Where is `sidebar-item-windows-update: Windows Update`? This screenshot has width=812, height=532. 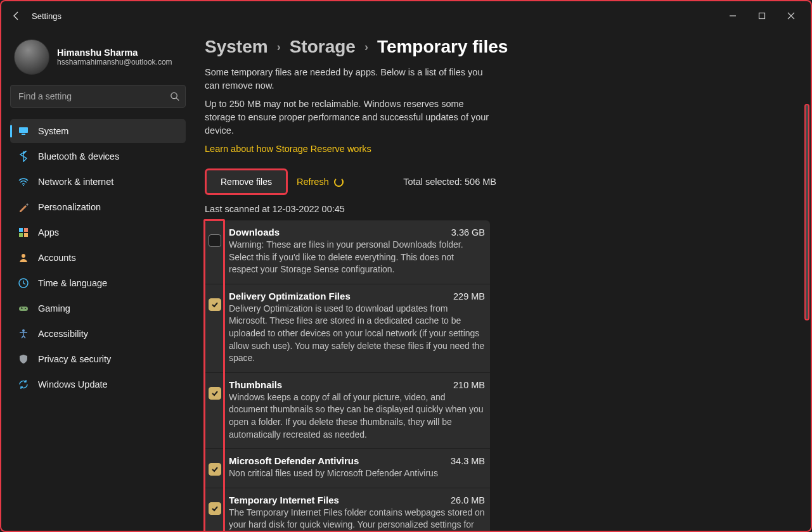
sidebar-item-windows-update: Windows Update is located at coordinates (98, 384).